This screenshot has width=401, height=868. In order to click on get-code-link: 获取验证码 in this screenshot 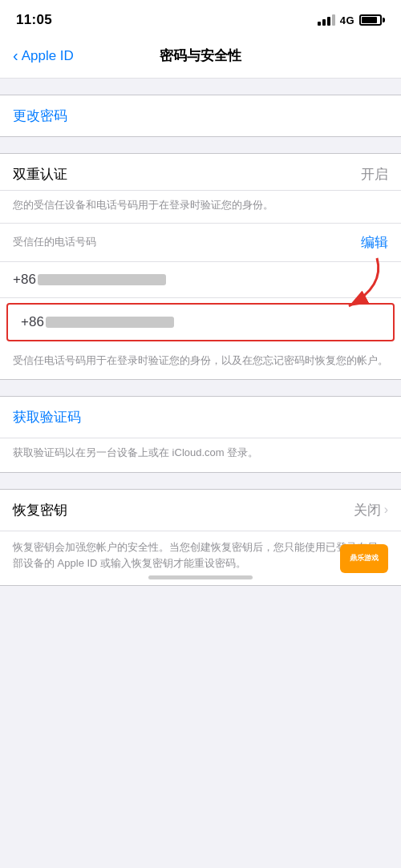, I will do `click(47, 417)`.